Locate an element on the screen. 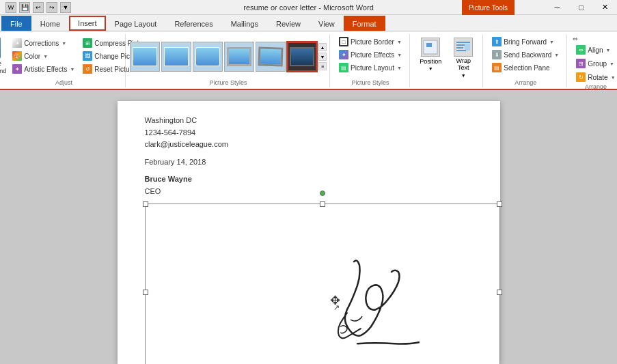  wrap-text-button: Wrap Text ▼ is located at coordinates (463, 61).